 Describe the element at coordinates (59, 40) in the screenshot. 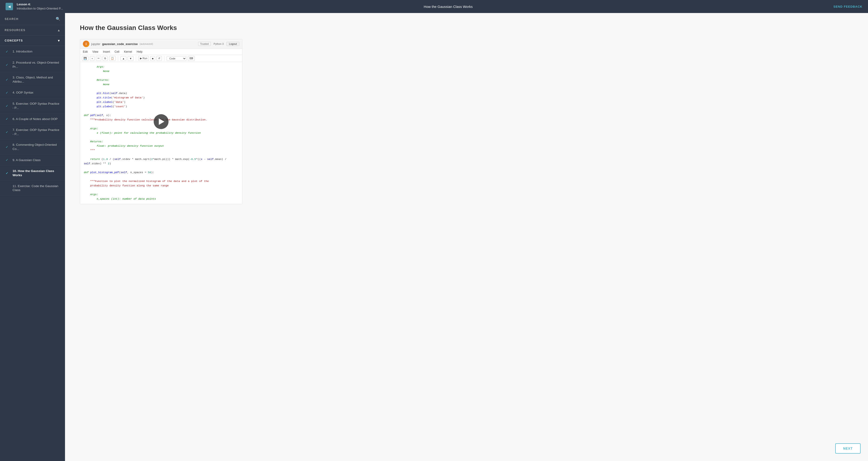

I see `concepts-chevron-icon: ▼` at that location.